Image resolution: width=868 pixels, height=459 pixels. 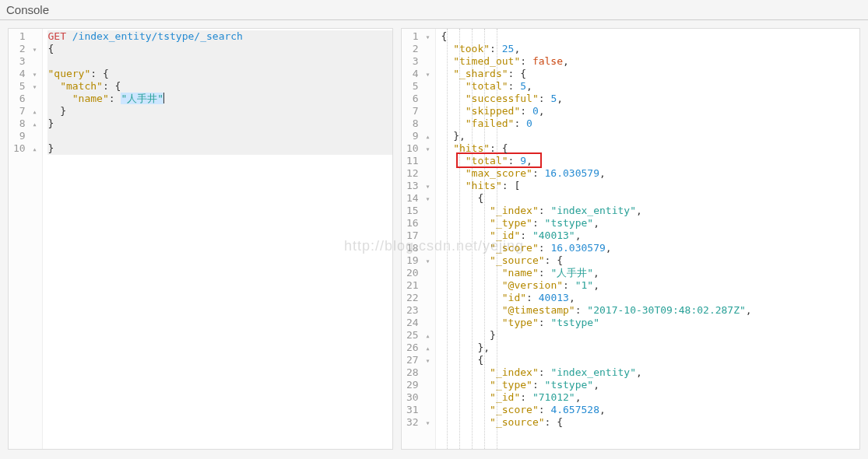 What do you see at coordinates (25, 149) in the screenshot?
I see `gutter-line: 10 ▴` at bounding box center [25, 149].